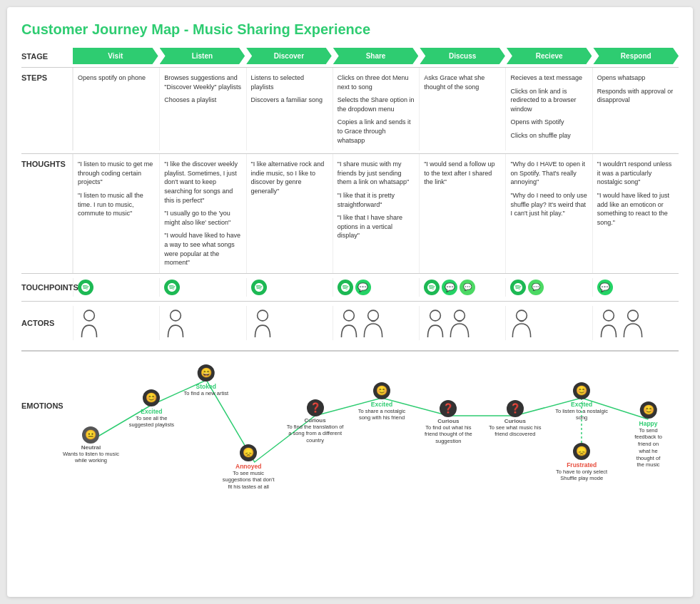 The image size is (700, 604). What do you see at coordinates (582, 465) in the screenshot?
I see `frustrated-label: Frustrated` at bounding box center [582, 465].